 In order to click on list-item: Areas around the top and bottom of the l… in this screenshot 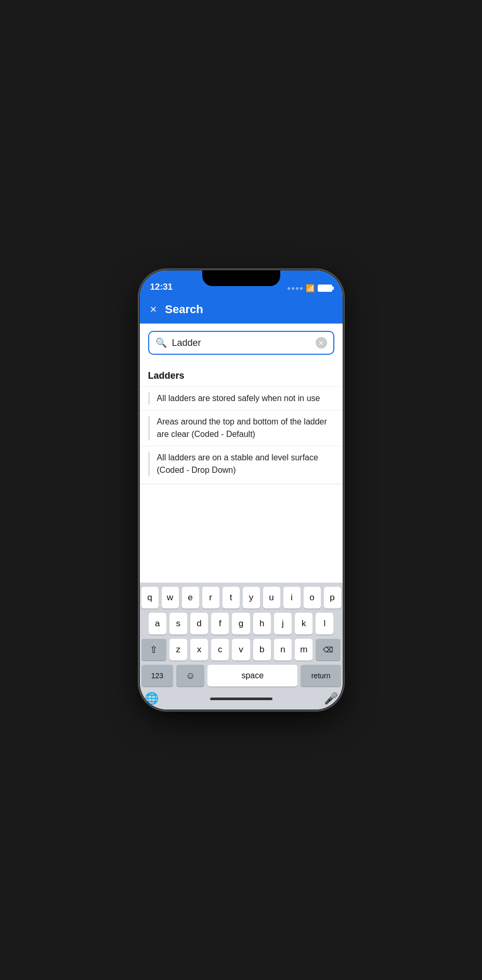, I will do `click(241, 428)`.